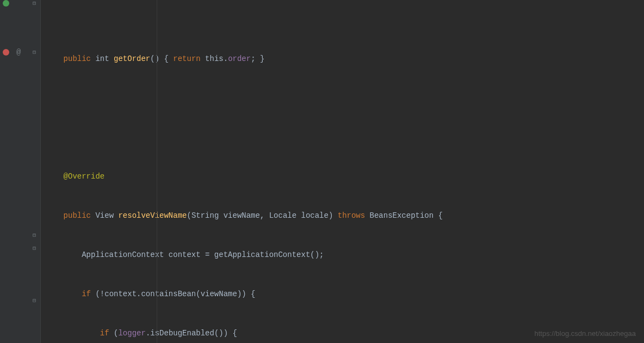 This screenshot has height=343, width=644. I want to click on override-up-icon, so click(6, 52).